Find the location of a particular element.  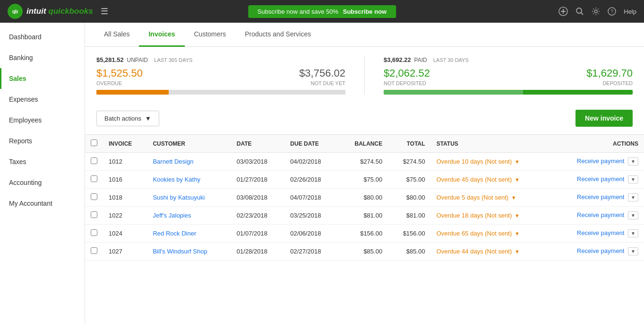

topnav-icons: ? Help is located at coordinates (597, 11).